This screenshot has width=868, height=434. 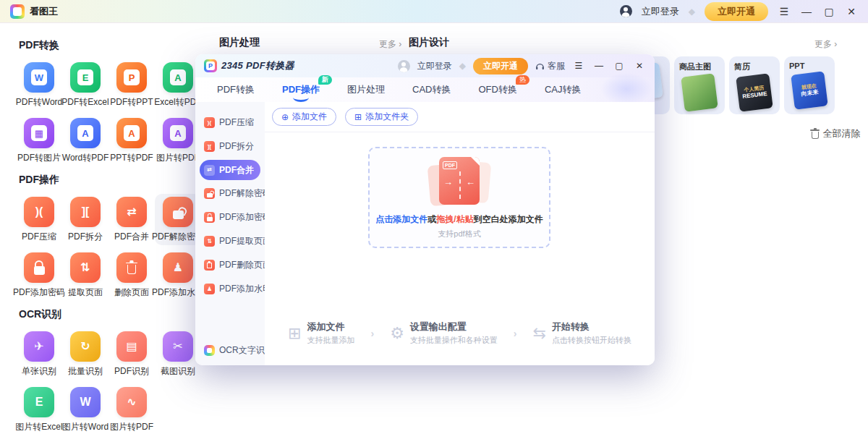 I want to click on sidebar-tile: AWord转PDF, so click(x=85, y=140).